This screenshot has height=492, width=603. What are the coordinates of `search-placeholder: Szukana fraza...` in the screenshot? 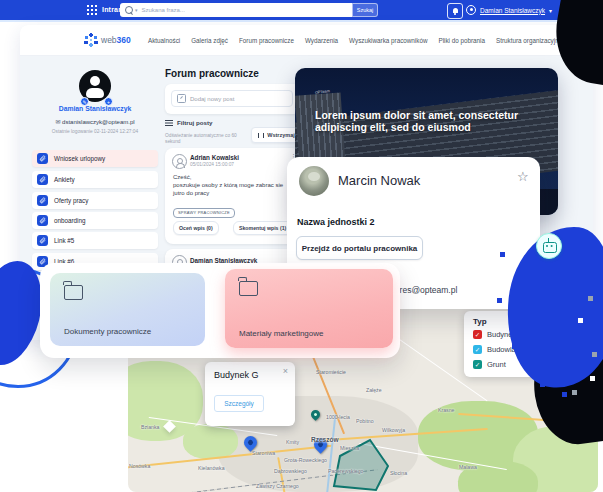 It's located at (164, 10).